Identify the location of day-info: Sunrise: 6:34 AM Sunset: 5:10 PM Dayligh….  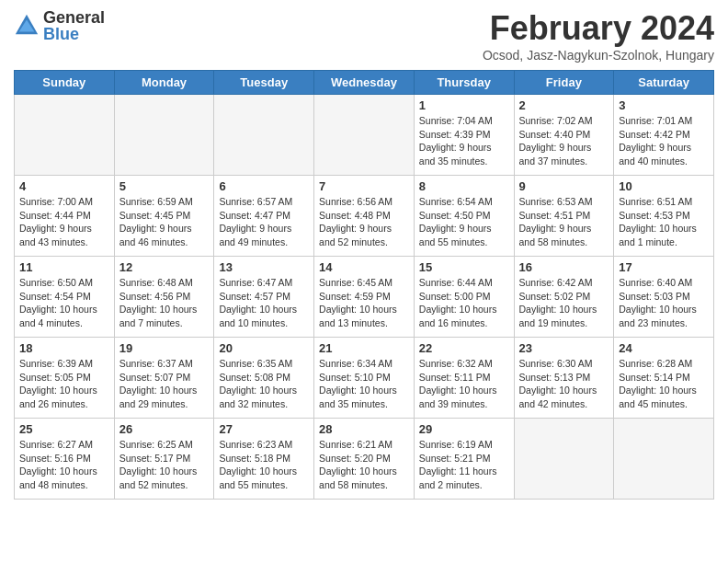
(364, 385).